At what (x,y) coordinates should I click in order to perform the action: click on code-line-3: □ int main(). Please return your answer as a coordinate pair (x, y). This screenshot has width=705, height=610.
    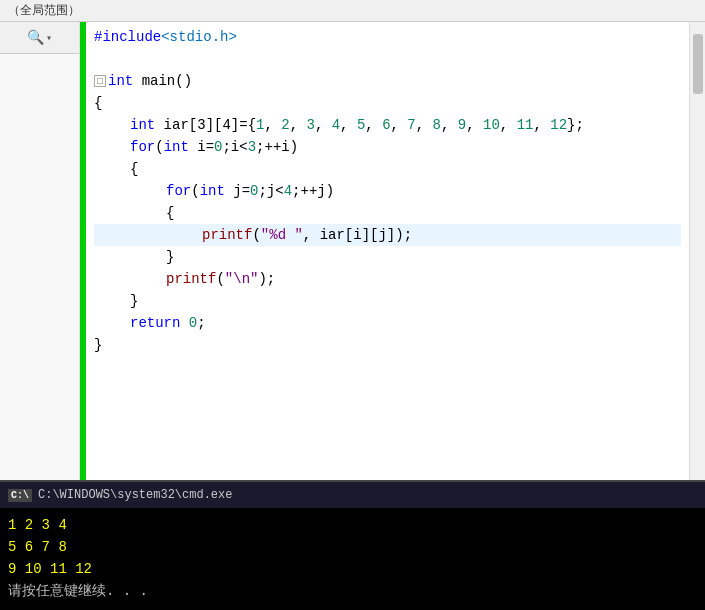
    Looking at the image, I should click on (388, 81).